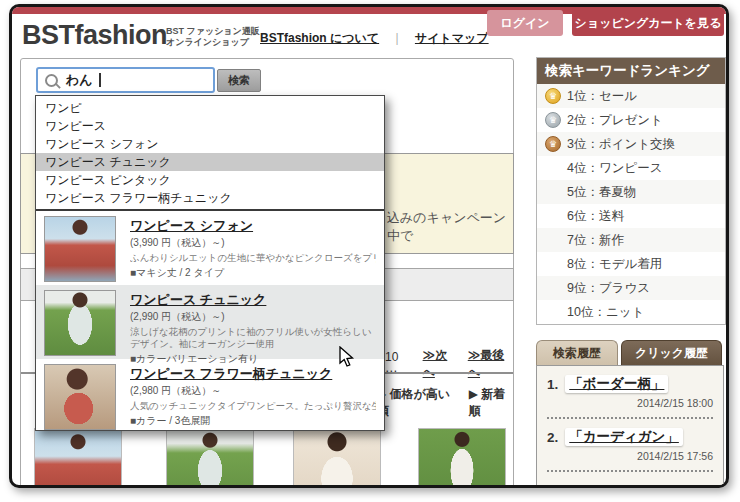  What do you see at coordinates (672, 352) in the screenshot?
I see `tab-click-history: クリック履歴` at bounding box center [672, 352].